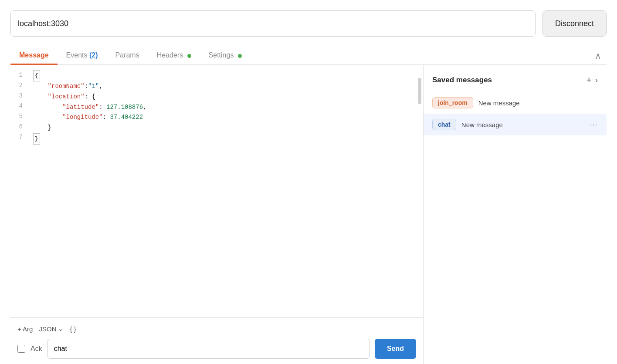 The width and height of the screenshot is (617, 364). Describe the element at coordinates (217, 329) in the screenshot. I see `arg-row: + Arg JSON ⌄ { }` at that location.